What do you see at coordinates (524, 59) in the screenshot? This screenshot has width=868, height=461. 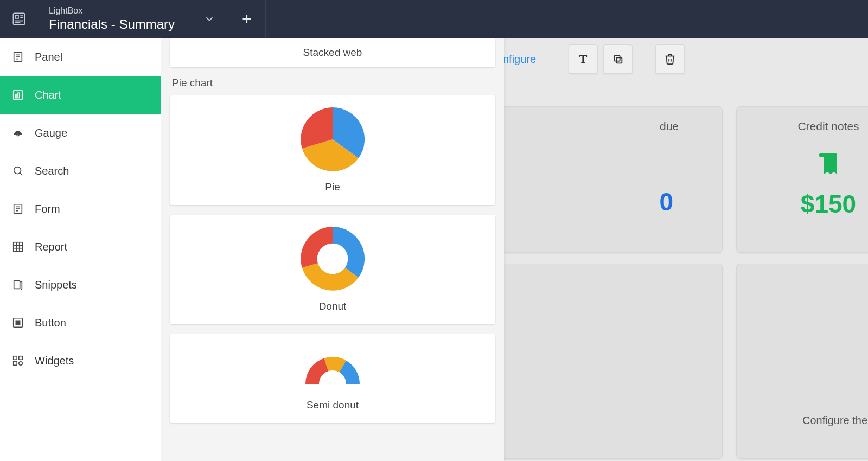 I see `configure-link: nfigure` at bounding box center [524, 59].